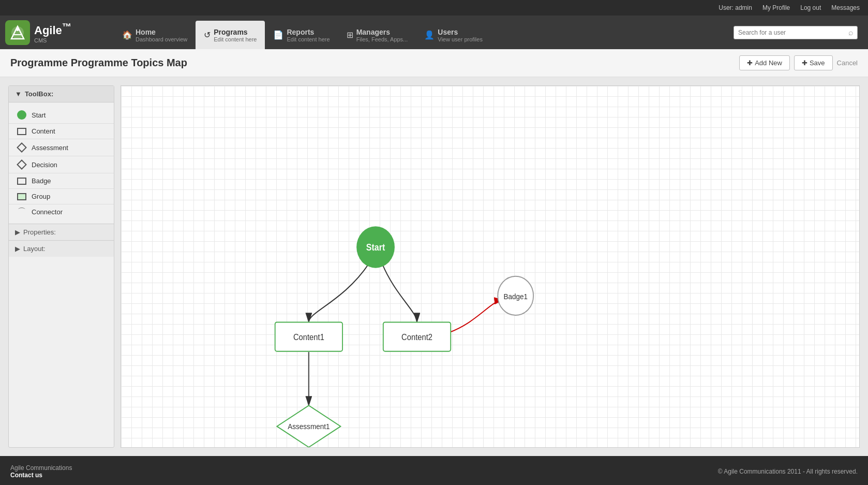 This screenshot has height=485, width=868. Describe the element at coordinates (18, 248) in the screenshot. I see `layout-expand-icon: ▶` at that location.